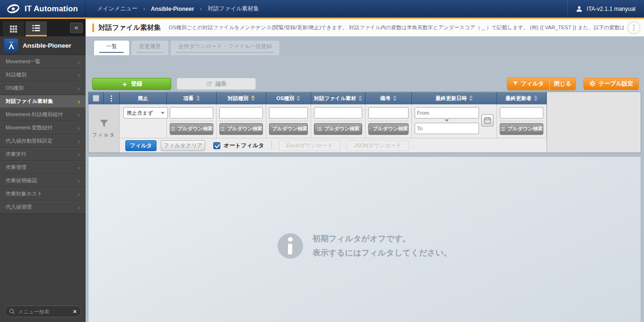  What do you see at coordinates (532, 84) in the screenshot?
I see `filter-toggle-label: フィルタ` at bounding box center [532, 84].